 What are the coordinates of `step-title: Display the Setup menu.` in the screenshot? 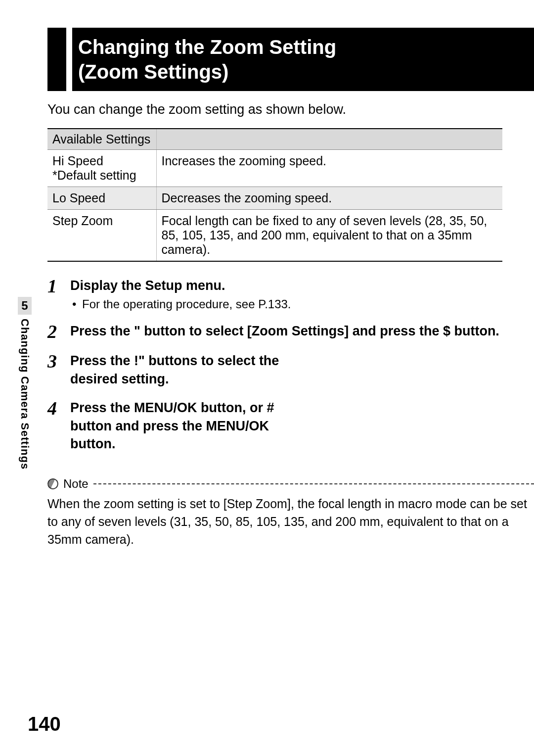 It's located at (302, 285).